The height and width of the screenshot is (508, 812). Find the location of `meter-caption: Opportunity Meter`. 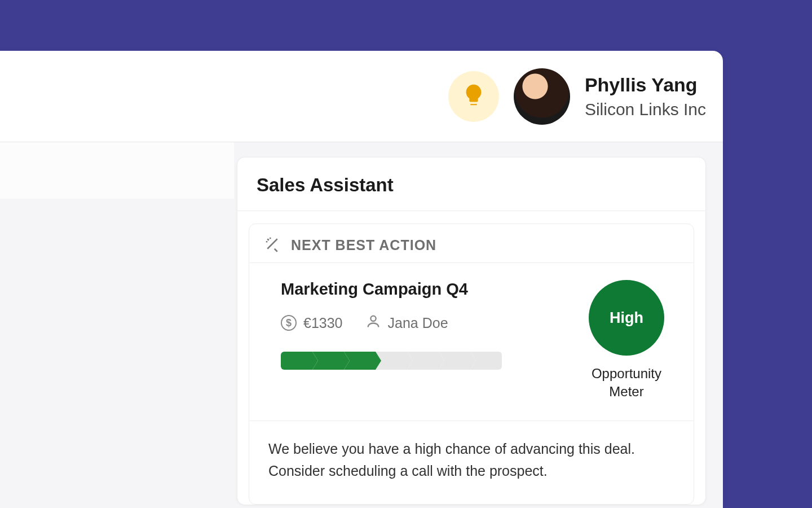

meter-caption: Opportunity Meter is located at coordinates (626, 383).